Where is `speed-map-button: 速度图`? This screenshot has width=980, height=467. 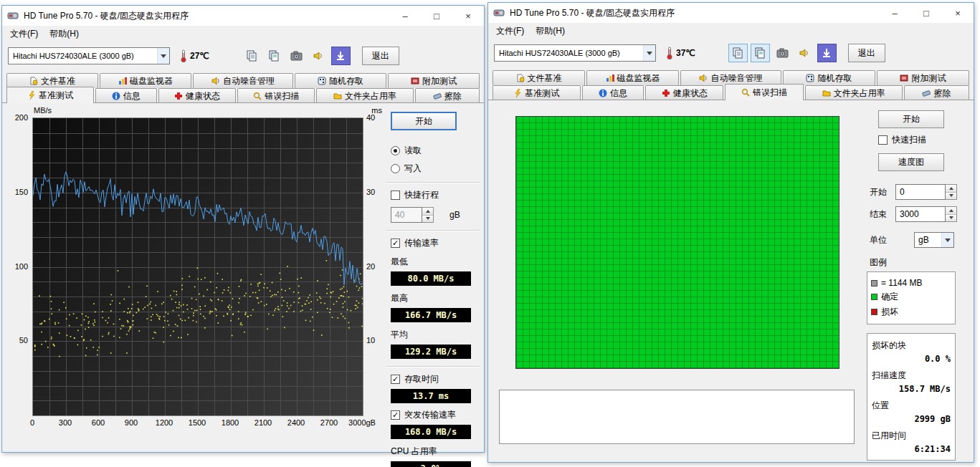
speed-map-button: 速度图 is located at coordinates (911, 162).